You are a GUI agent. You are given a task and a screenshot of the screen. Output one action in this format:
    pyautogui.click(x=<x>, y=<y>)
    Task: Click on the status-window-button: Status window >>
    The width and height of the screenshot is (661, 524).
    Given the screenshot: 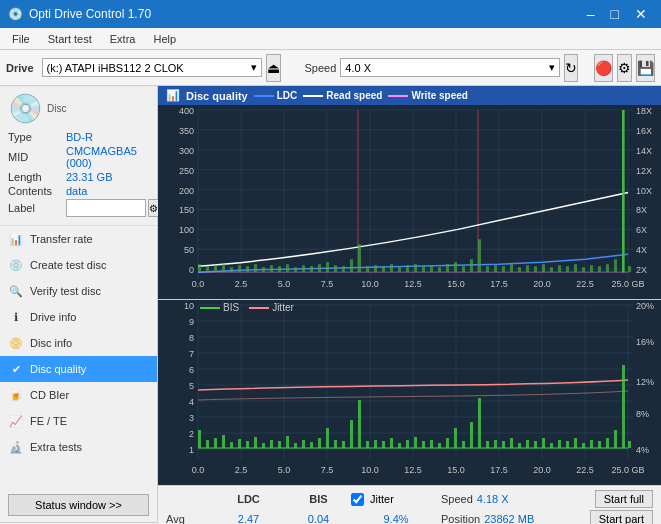 What is the action you would take?
    pyautogui.click(x=78, y=505)
    